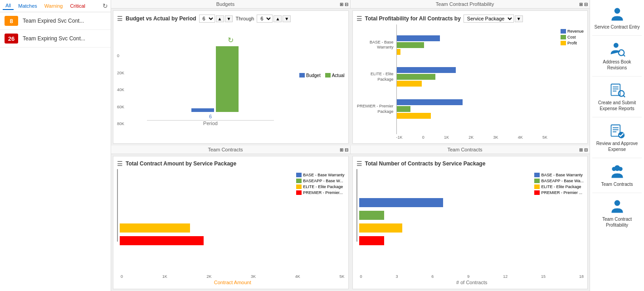 This screenshot has height=291, width=644. What do you see at coordinates (320, 222) in the screenshot?
I see `contract-amount-legend: BASE - Base Warranty BASEAPP - Base W...…` at bounding box center [320, 222].